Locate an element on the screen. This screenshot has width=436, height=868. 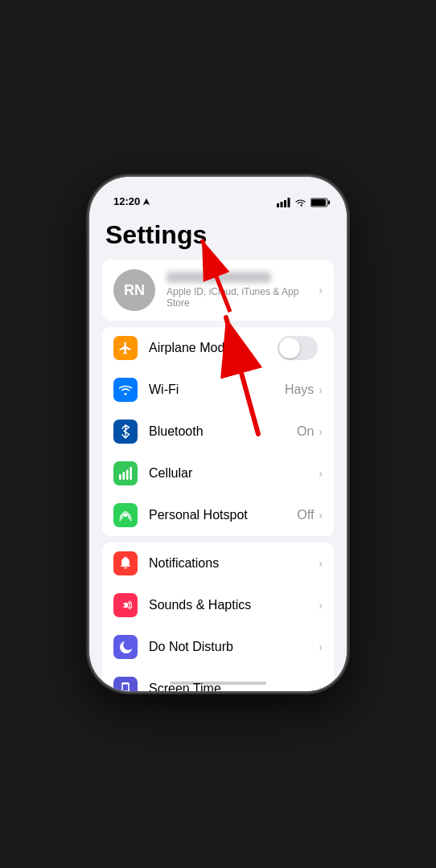
airplane-mode-toggle is located at coordinates (298, 348).